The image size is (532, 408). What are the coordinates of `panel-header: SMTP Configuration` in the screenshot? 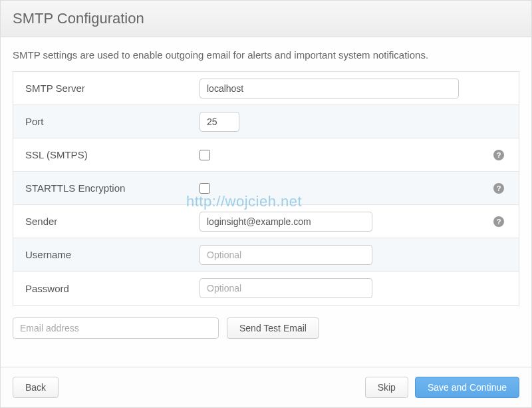 It's located at (266, 19).